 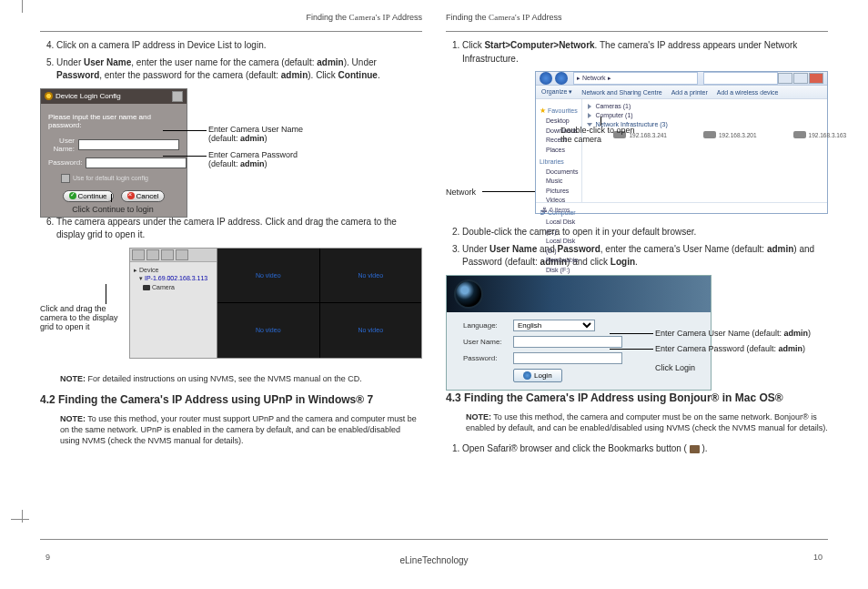 I want to click on steps-list-4-5: Click on a camera IP address in Device L…, so click(x=231, y=61).